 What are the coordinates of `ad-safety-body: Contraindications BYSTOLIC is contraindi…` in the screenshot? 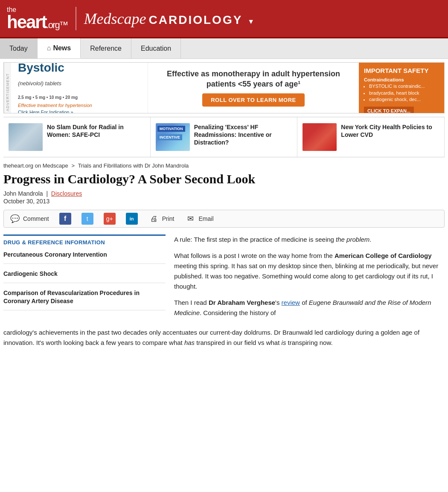 It's located at (401, 90).